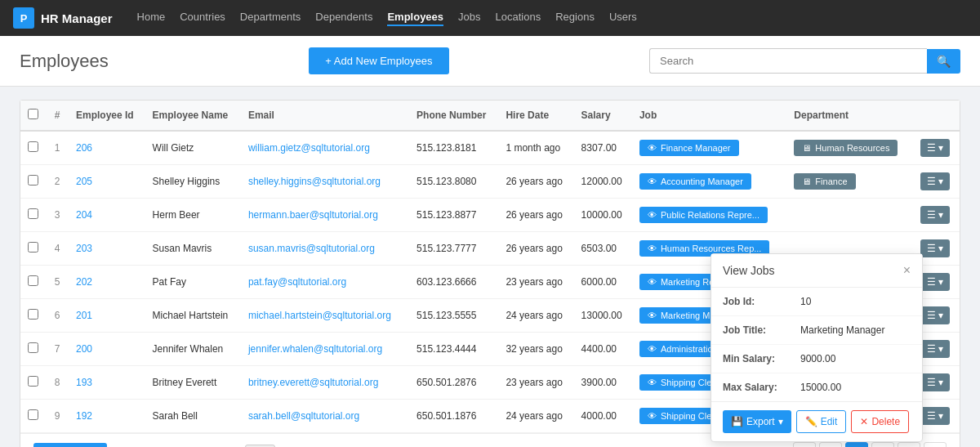  Describe the element at coordinates (84, 349) in the screenshot. I see `employee-id-link: 200` at that location.